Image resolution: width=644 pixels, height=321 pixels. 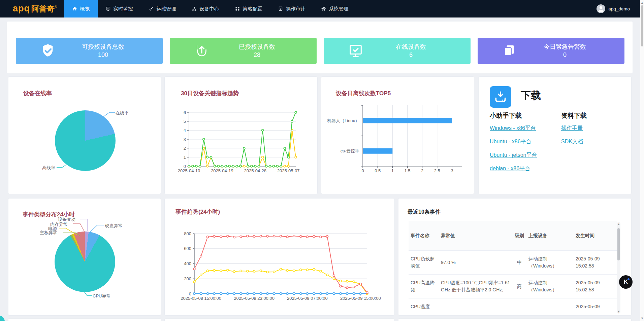 What do you see at coordinates (515, 257) in the screenshot?
I see `panel-recent-events: 最近10条事件 事件名称异常值级别上报设备发生时间 CPU负载超阈值97.0 %…` at bounding box center [515, 257].